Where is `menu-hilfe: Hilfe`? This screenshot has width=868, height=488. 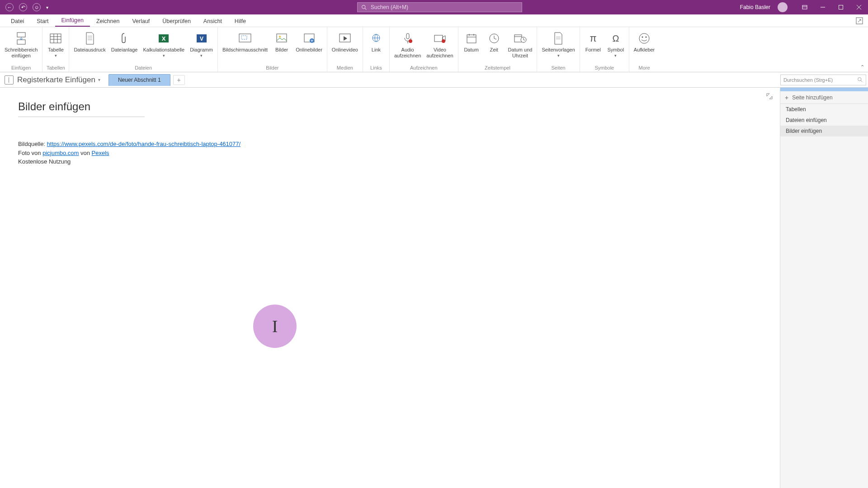 menu-hilfe: Hilfe is located at coordinates (241, 21).